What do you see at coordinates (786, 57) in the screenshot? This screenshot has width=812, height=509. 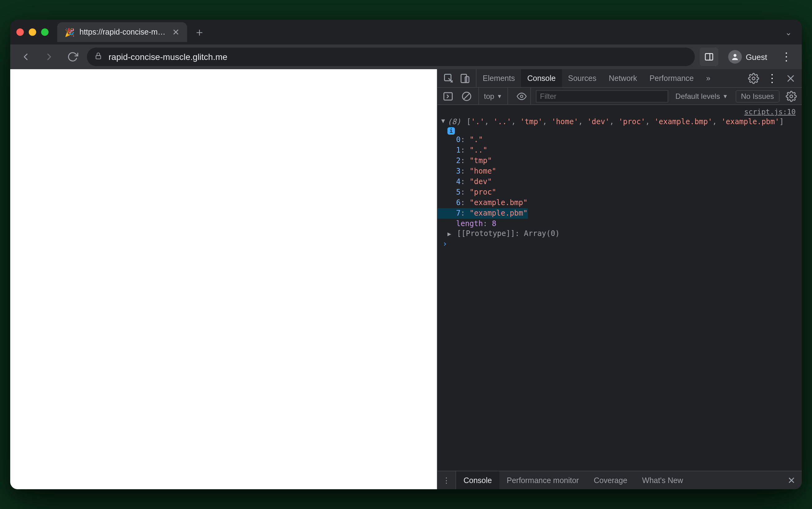 I see `browser-menu-button: ⋮` at bounding box center [786, 57].